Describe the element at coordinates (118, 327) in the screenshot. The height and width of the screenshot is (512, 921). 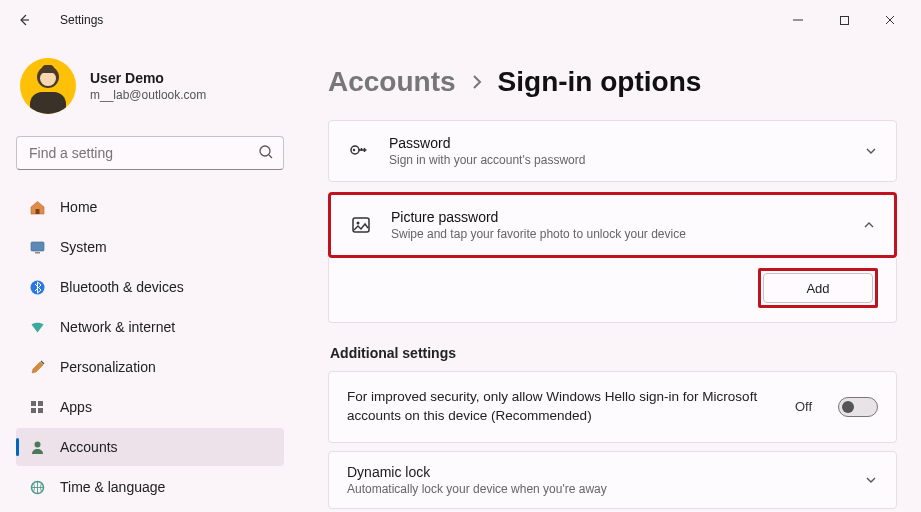
I see `sidebar-item-label: Network & internet` at that location.